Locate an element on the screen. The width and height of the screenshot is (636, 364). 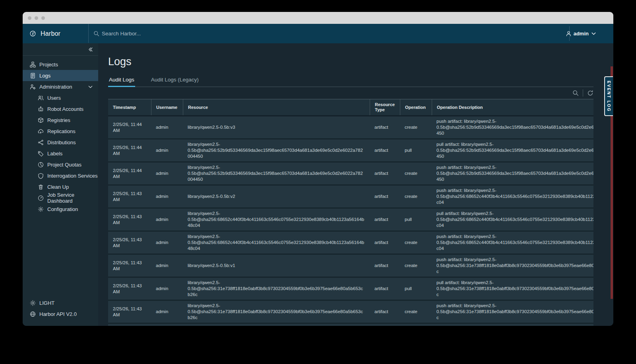
brand: Harbor is located at coordinates (41, 34).